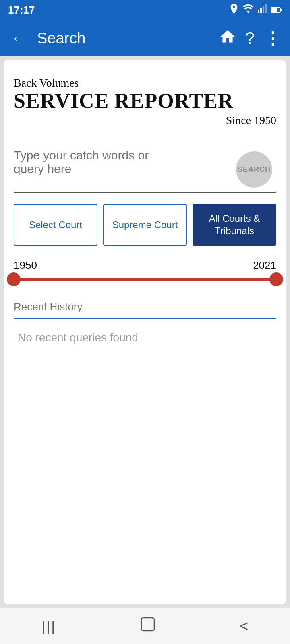  Describe the element at coordinates (145, 225) in the screenshot. I see `supreme-court-button: Supreme Court` at that location.